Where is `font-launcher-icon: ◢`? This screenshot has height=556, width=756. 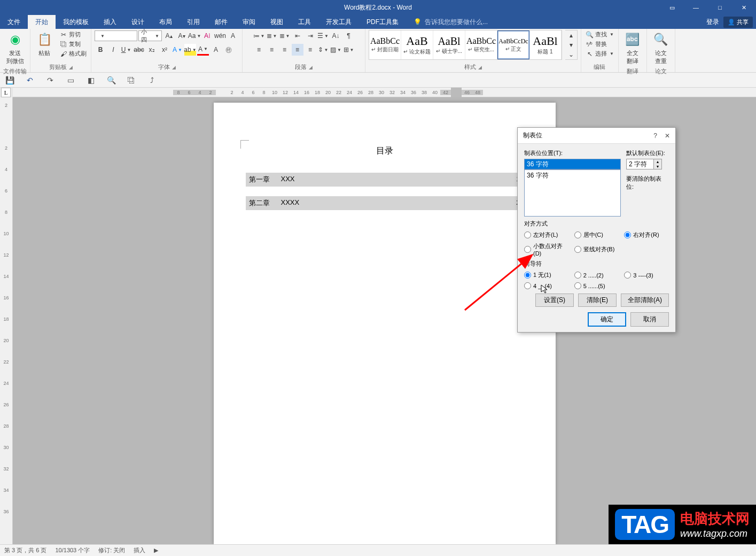
font-launcher-icon: ◢ is located at coordinates (174, 67).